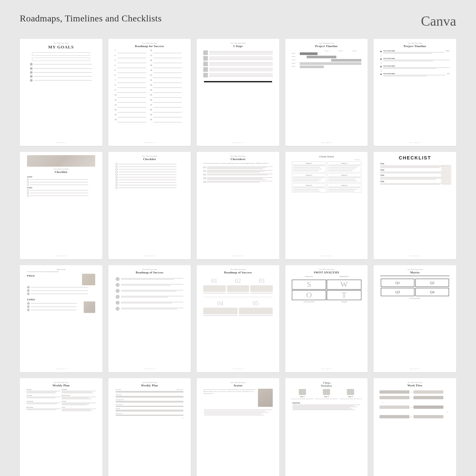  Describe the element at coordinates (150, 46) in the screenshot. I see `card-title: Roadmap for Success` at that location.